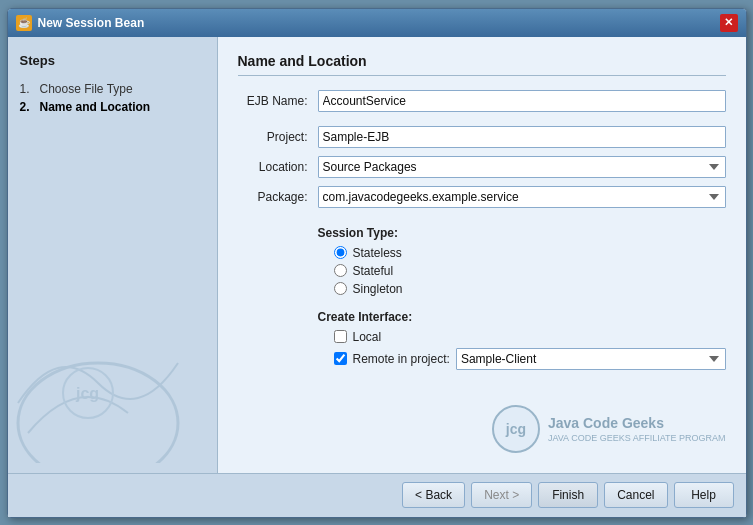  I want to click on step-label-2: Name and Location, so click(96, 107).